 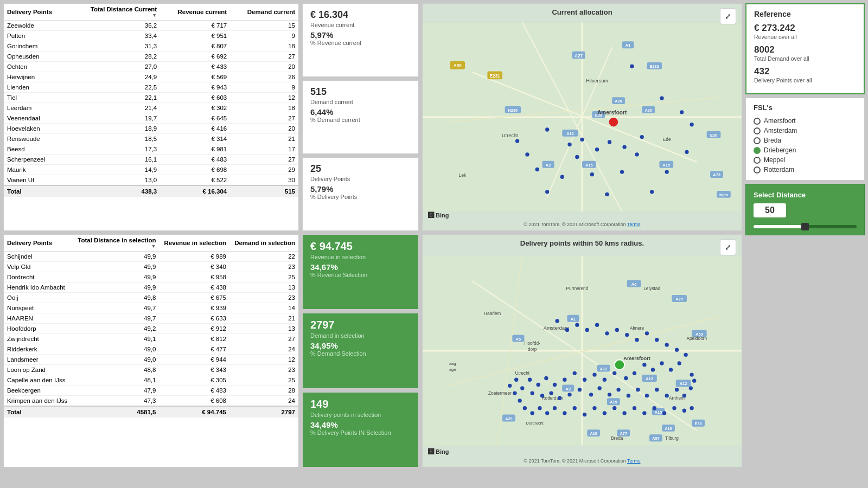 I want to click on map-bot-fullscreen-btn: ⤢, so click(x=728, y=247).